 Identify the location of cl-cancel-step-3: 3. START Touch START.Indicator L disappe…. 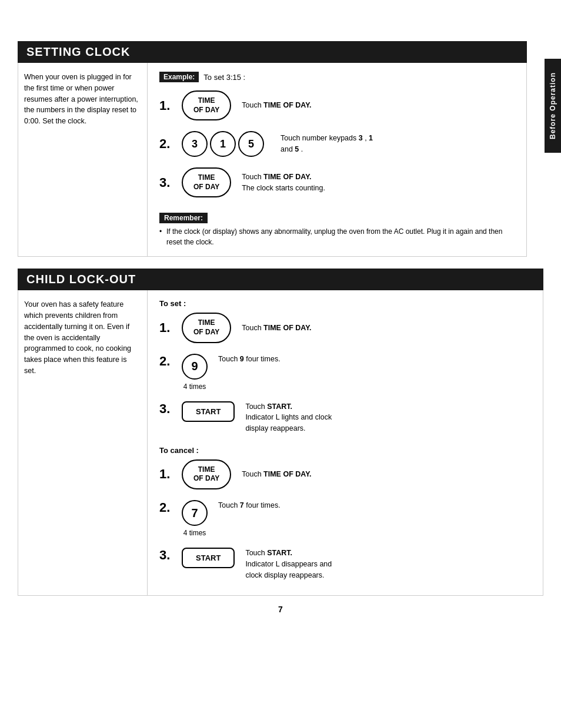
(345, 564).